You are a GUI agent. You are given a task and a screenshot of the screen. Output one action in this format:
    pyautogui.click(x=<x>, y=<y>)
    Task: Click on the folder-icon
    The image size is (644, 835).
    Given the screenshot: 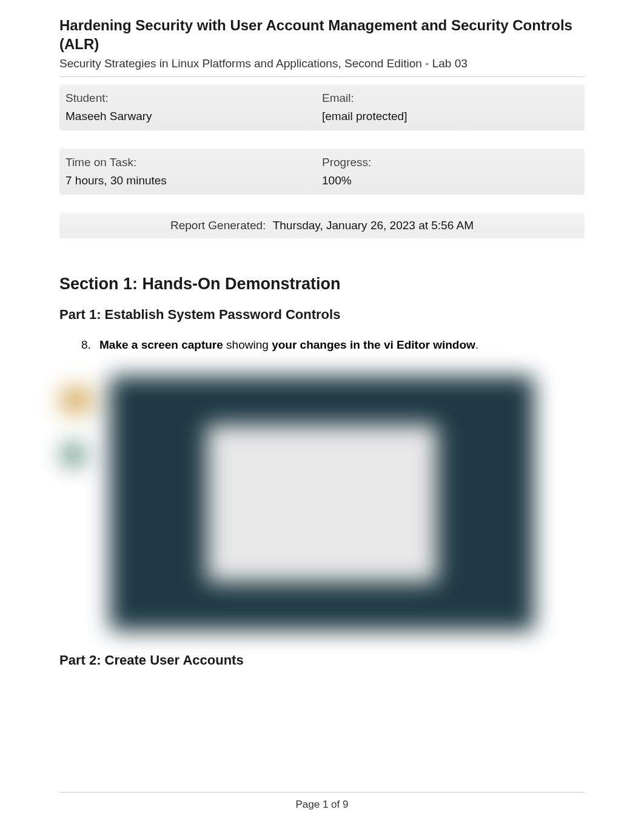 What is the action you would take?
    pyautogui.click(x=76, y=400)
    